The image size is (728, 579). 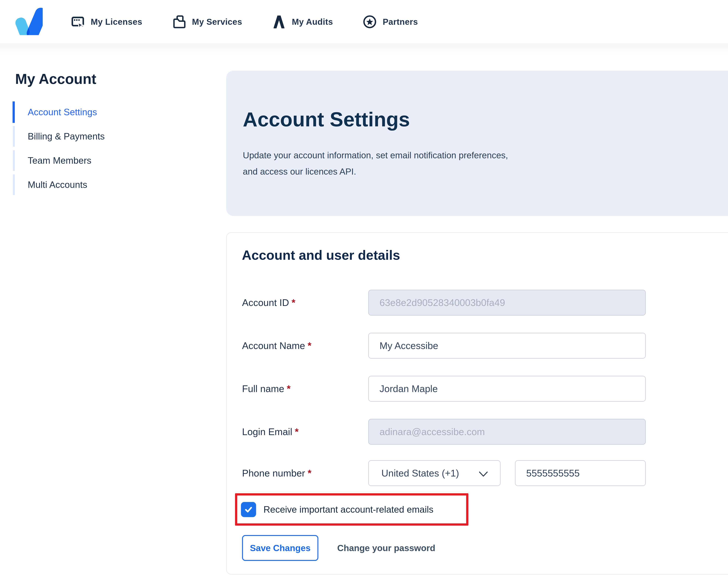 I want to click on consent-checkbox, so click(x=249, y=510).